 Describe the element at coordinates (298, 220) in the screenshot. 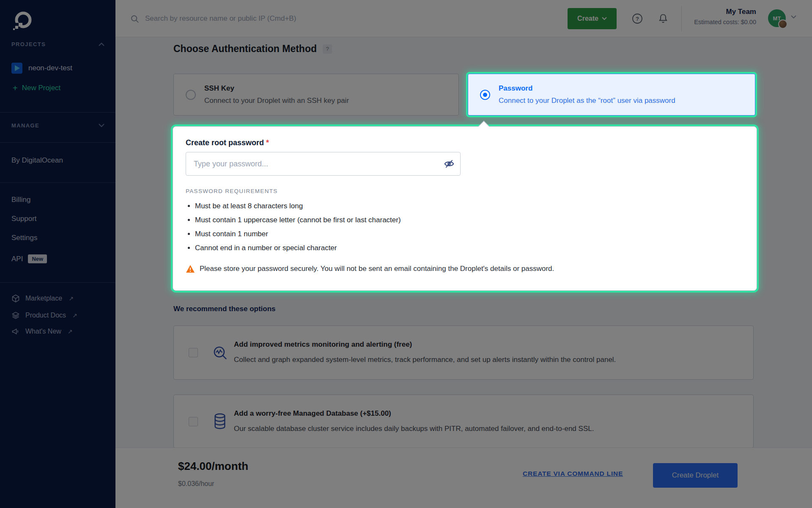

I see `requirement-item: Must contain 1 uppercase letter (cannot …` at that location.